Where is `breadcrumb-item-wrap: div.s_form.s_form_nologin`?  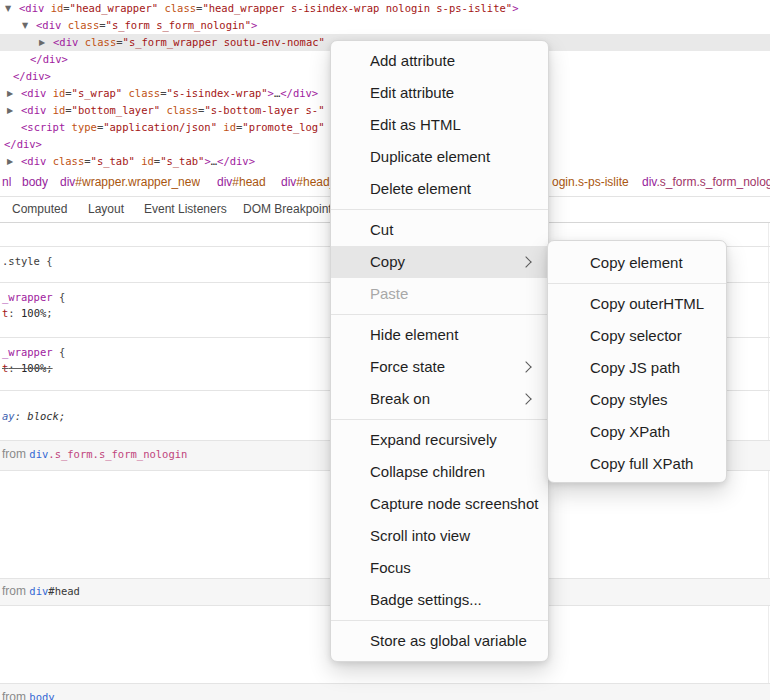
breadcrumb-item-wrap: div.s_form.s_form_nologin is located at coordinates (706, 182).